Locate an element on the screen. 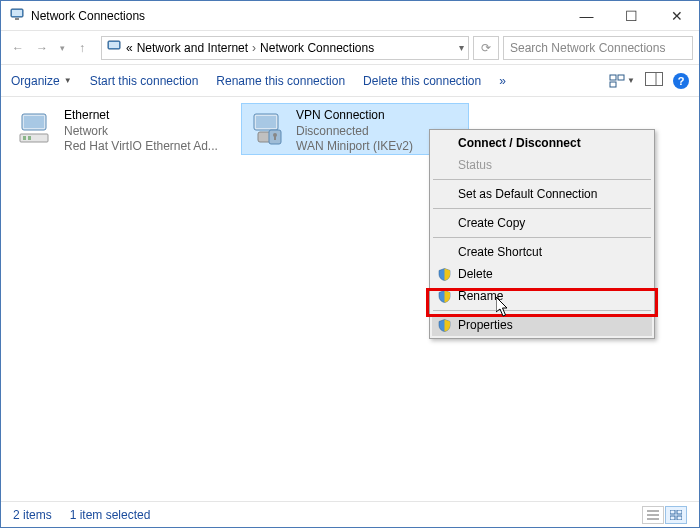 The height and width of the screenshot is (528, 700). address-dropdown-icon: ▾ is located at coordinates (462, 48).